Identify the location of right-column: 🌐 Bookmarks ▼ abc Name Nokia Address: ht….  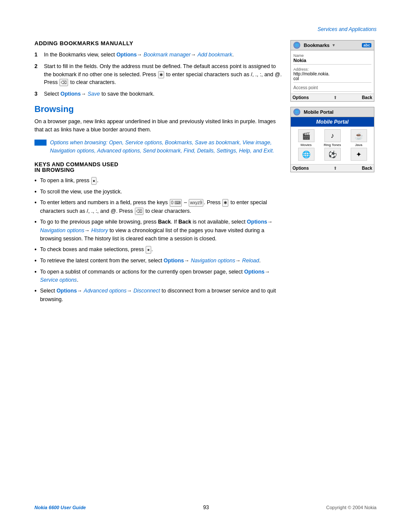
(333, 174).